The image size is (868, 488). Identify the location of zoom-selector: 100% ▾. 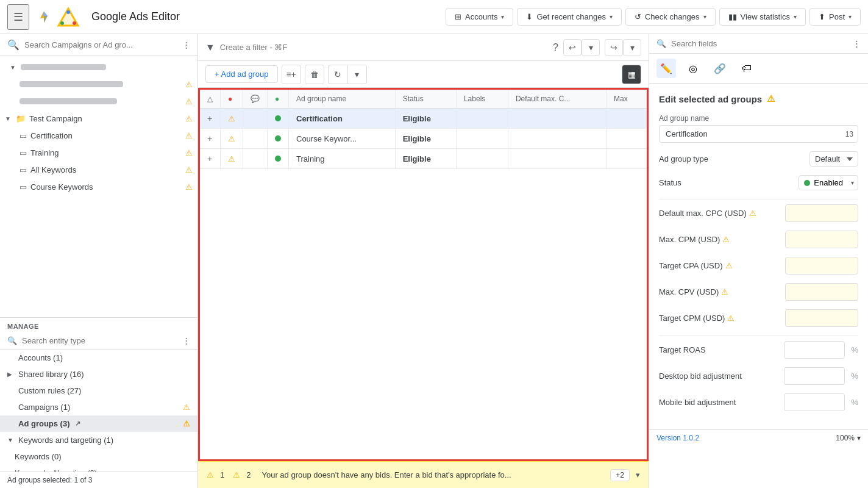
(848, 438).